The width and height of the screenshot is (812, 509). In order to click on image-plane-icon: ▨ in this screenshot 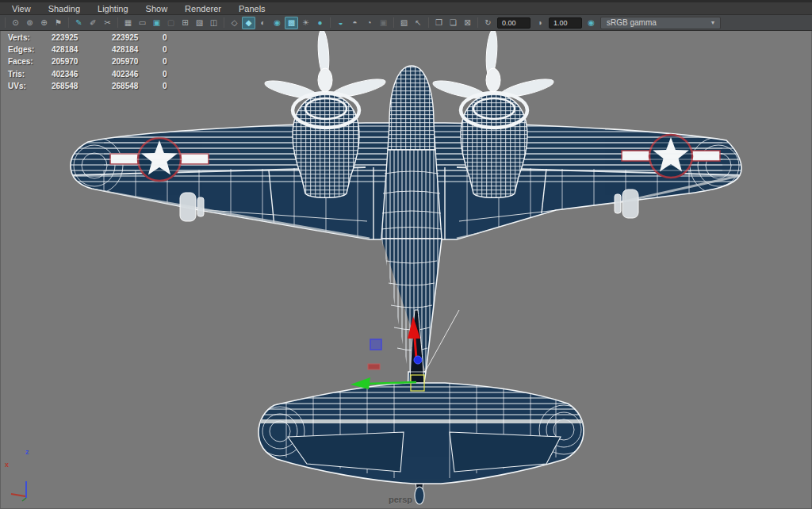, I will do `click(200, 23)`.